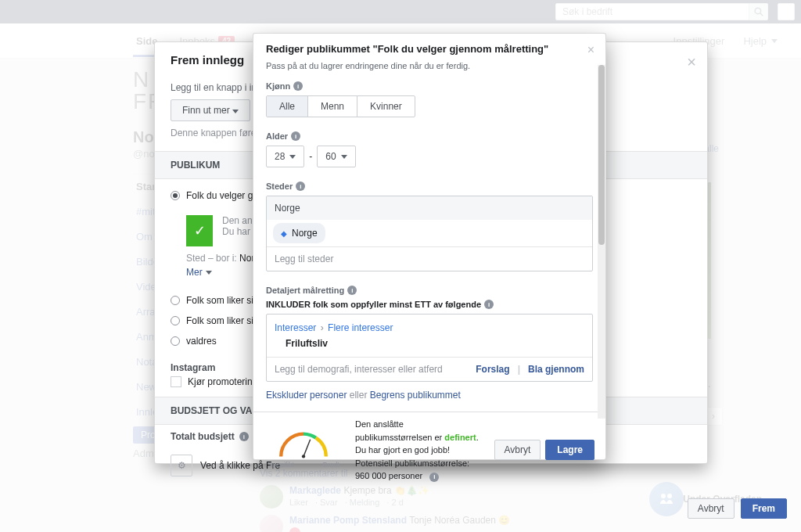 The image size is (801, 532). Describe the element at coordinates (341, 106) in the screenshot. I see `gender-segment: Alle Menn Kvinner` at that location.